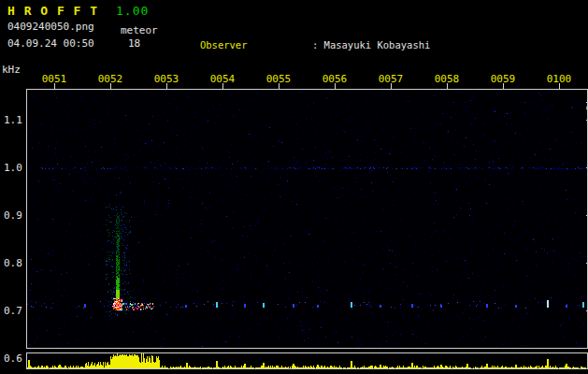 The height and width of the screenshot is (374, 588). What do you see at coordinates (50, 26) in the screenshot?
I see `output-filename: 0409240050.png` at bounding box center [50, 26].